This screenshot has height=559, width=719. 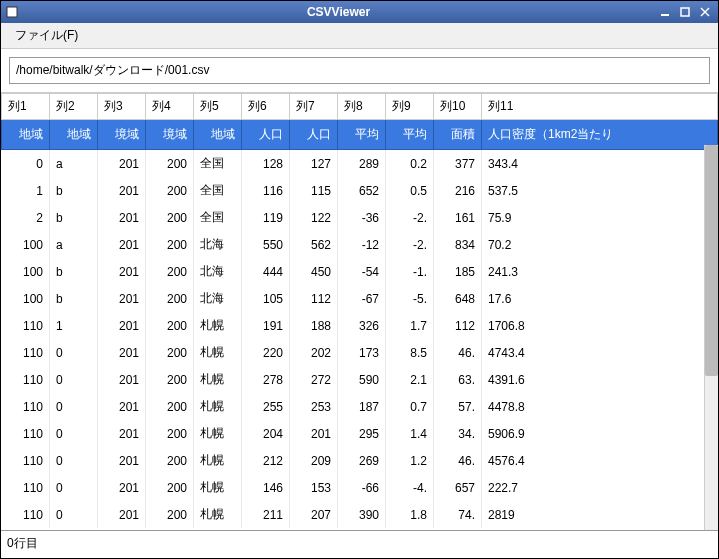 What do you see at coordinates (410, 164) in the screenshot?
I see `table-cell: 0.2` at bounding box center [410, 164].